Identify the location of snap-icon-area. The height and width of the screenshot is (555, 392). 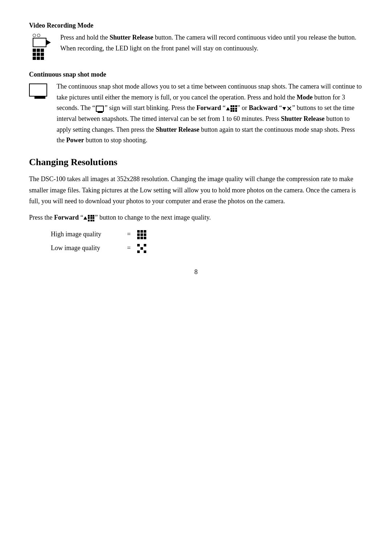
(40, 90).